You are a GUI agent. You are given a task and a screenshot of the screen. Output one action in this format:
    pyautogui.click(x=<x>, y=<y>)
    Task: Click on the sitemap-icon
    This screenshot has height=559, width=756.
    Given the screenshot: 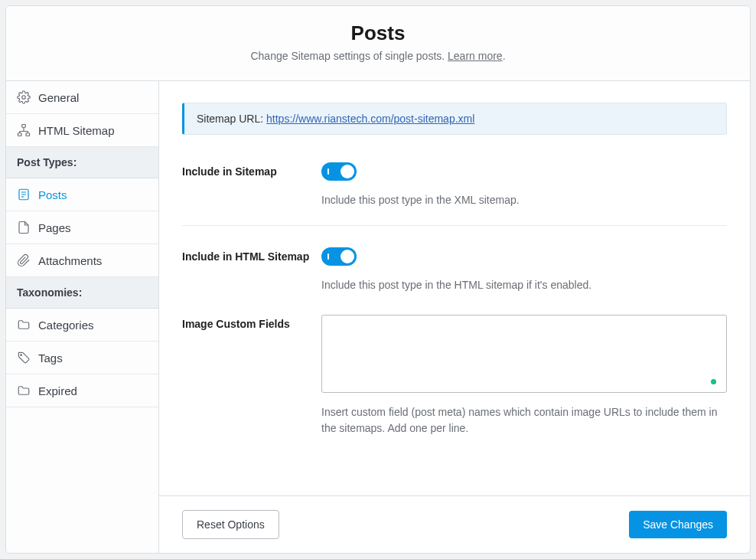 What is the action you would take?
    pyautogui.click(x=24, y=130)
    